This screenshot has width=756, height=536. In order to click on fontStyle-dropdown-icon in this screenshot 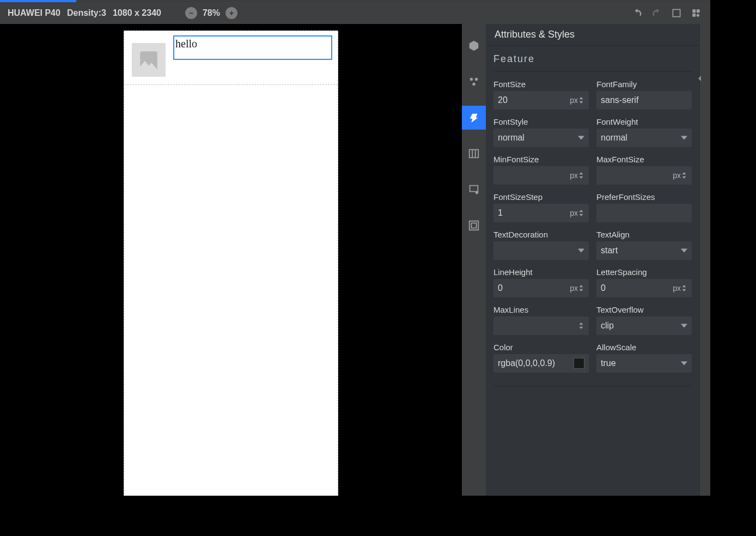, I will do `click(581, 138)`.